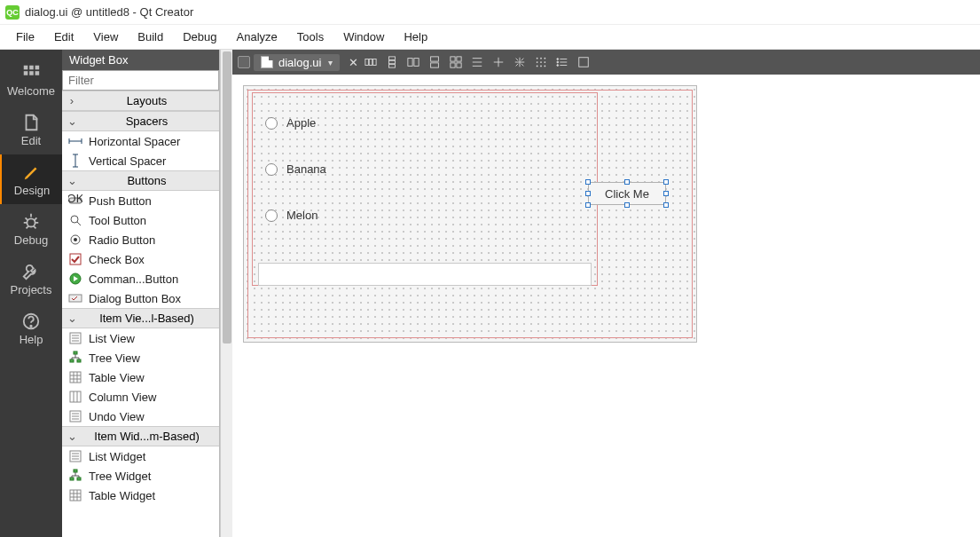 The image size is (980, 537). What do you see at coordinates (140, 298) in the screenshot?
I see `widget-item: Dialog Button Box` at bounding box center [140, 298].